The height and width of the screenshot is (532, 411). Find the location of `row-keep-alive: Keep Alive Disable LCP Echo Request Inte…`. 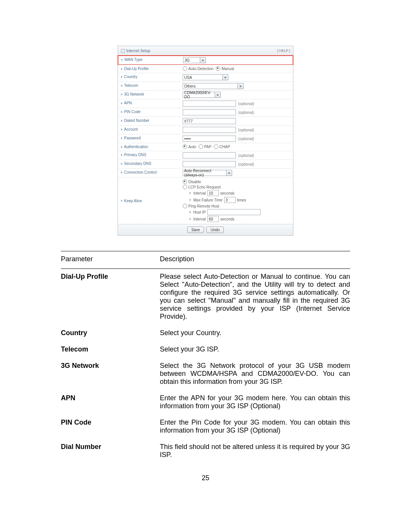

row-keep-alive: Keep Alive Disable LCP Echo Request Inte… is located at coordinates (206, 200).